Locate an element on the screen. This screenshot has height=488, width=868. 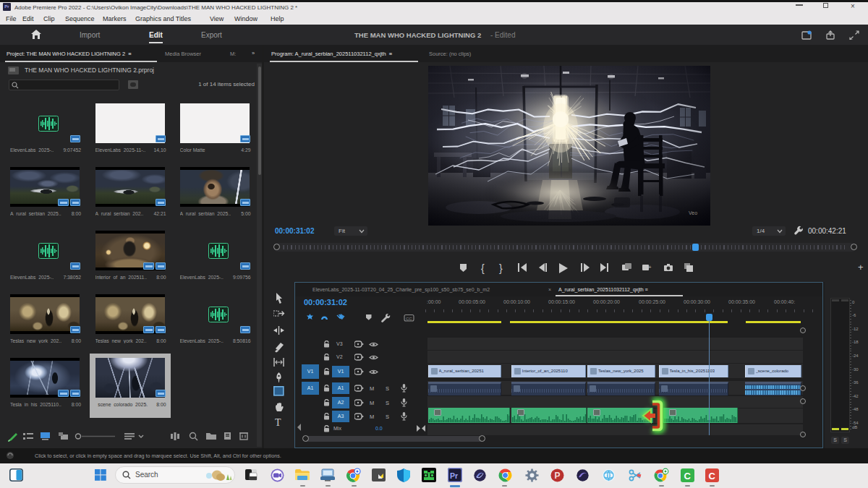
svg-text: P is located at coordinates (558, 476).